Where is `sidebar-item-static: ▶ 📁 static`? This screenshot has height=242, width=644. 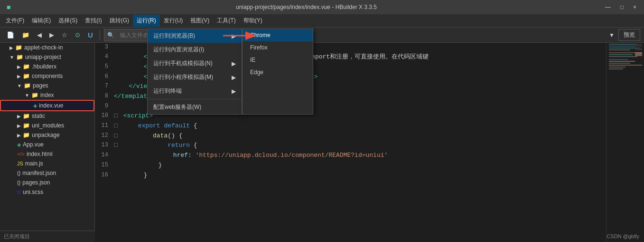 sidebar-item-static: ▶ 📁 static is located at coordinates (47, 116).